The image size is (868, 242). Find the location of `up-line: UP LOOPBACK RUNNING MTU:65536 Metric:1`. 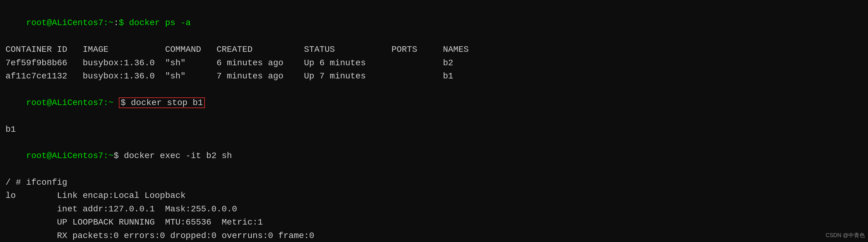

up-line: UP LOOPBACK RUNNING MTU:65536 Metric:1 is located at coordinates (434, 222).